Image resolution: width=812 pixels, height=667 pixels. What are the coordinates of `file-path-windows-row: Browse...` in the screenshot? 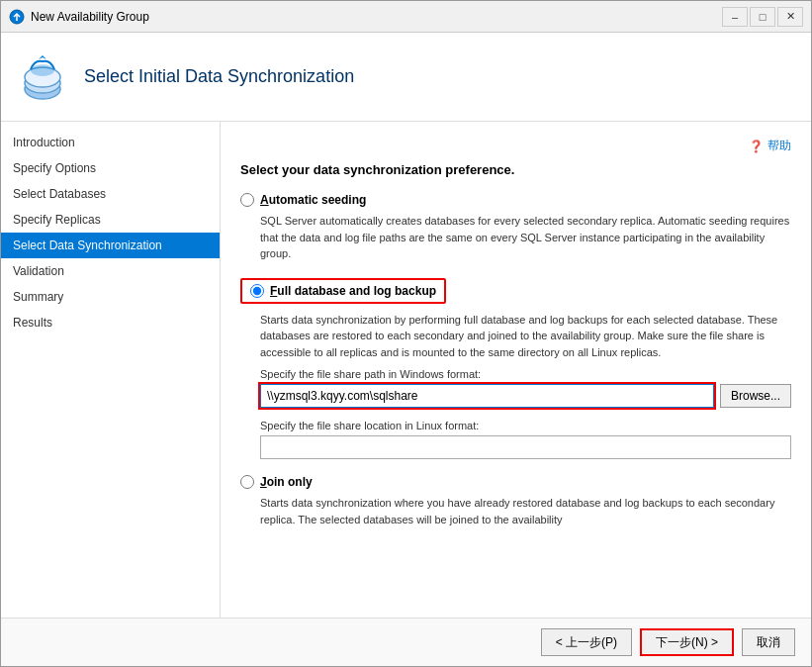 It's located at (526, 396).